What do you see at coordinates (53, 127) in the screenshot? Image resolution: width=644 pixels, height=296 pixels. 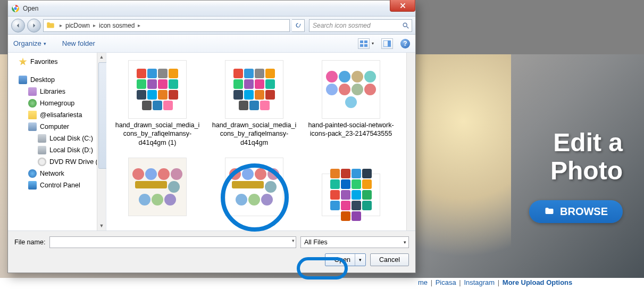 I see `sidebar-item-computer: Computer` at bounding box center [53, 127].